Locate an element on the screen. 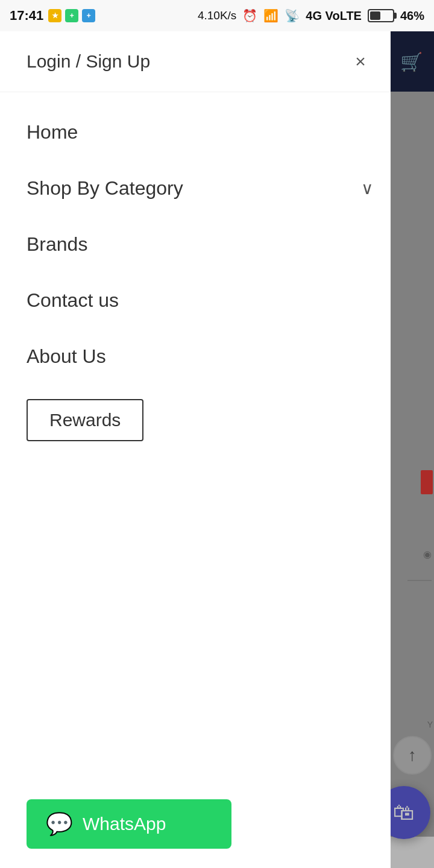 This screenshot has width=434, height=868. icon2: + is located at coordinates (72, 16).